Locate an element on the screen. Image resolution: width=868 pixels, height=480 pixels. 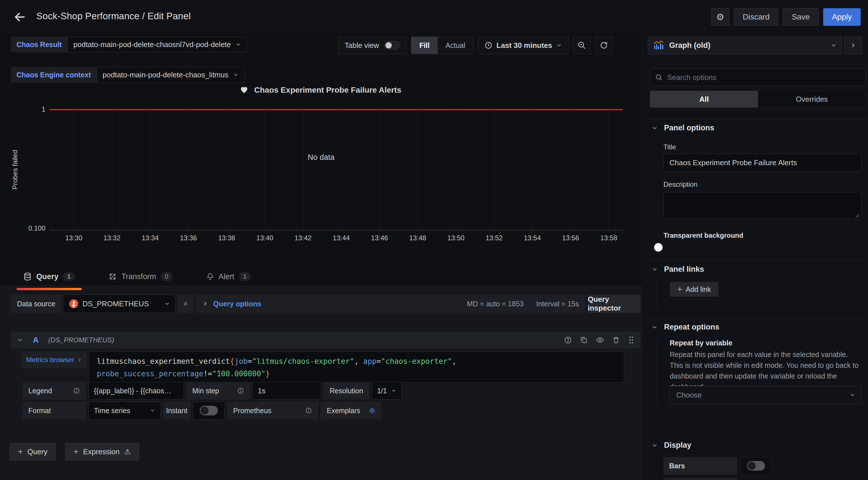
code-token: , is located at coordinates (359, 362).